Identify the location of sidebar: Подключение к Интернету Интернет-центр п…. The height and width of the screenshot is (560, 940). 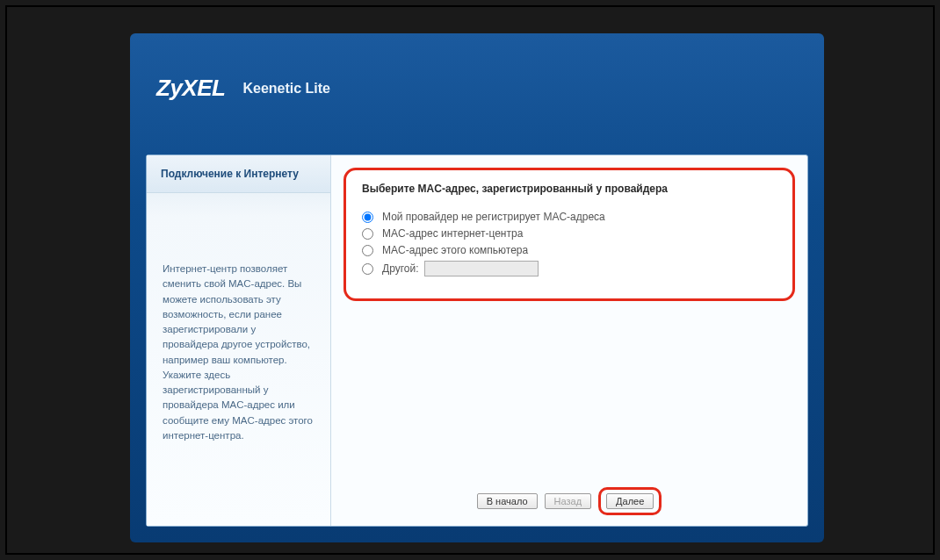
(239, 341).